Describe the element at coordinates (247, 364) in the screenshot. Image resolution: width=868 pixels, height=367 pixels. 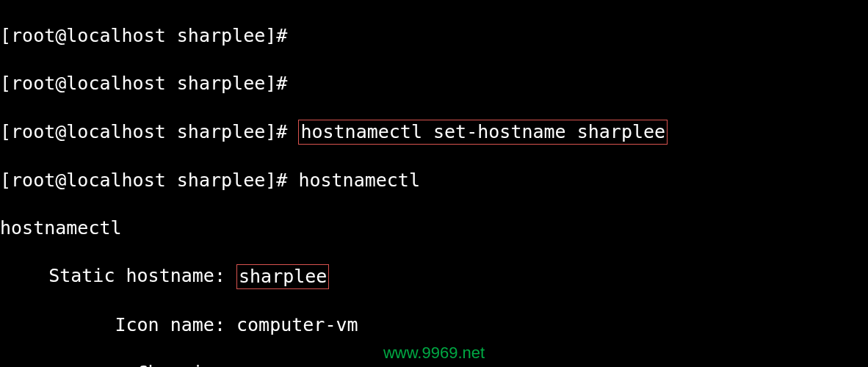
I see `kv-value: vm` at that location.